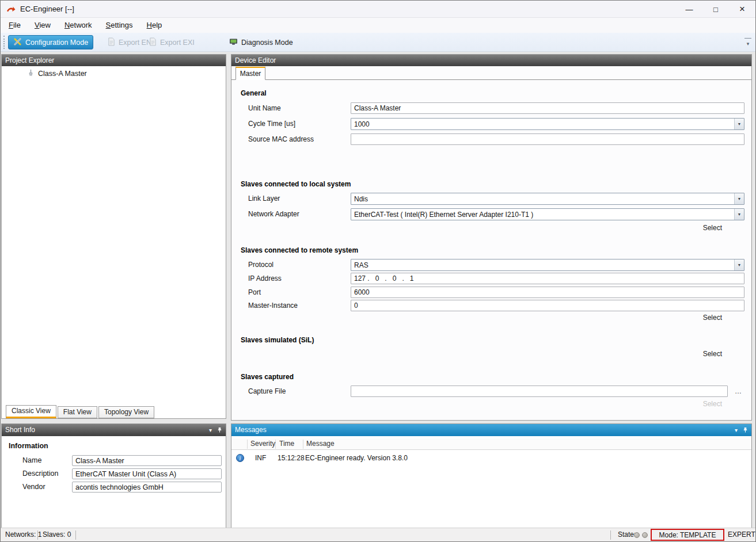 The height and width of the screenshot is (542, 756). Describe the element at coordinates (273, 306) in the screenshot. I see `master-instance-label: Master-Instance` at that location.